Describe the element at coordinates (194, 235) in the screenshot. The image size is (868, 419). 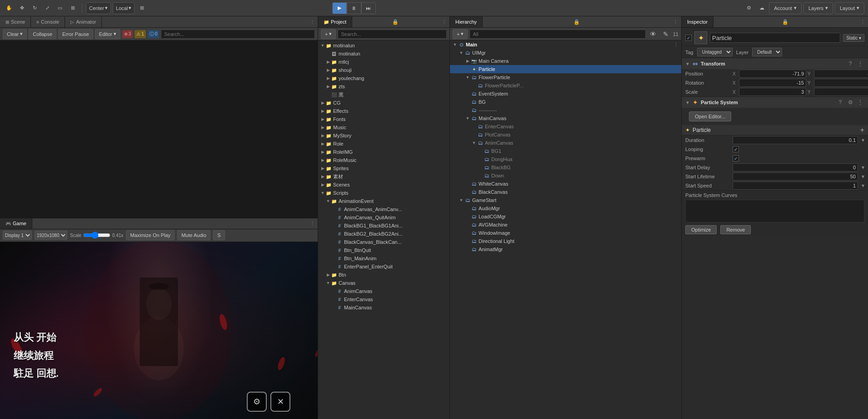
I see `mute-audio-btn: Mute Audio` at that location.